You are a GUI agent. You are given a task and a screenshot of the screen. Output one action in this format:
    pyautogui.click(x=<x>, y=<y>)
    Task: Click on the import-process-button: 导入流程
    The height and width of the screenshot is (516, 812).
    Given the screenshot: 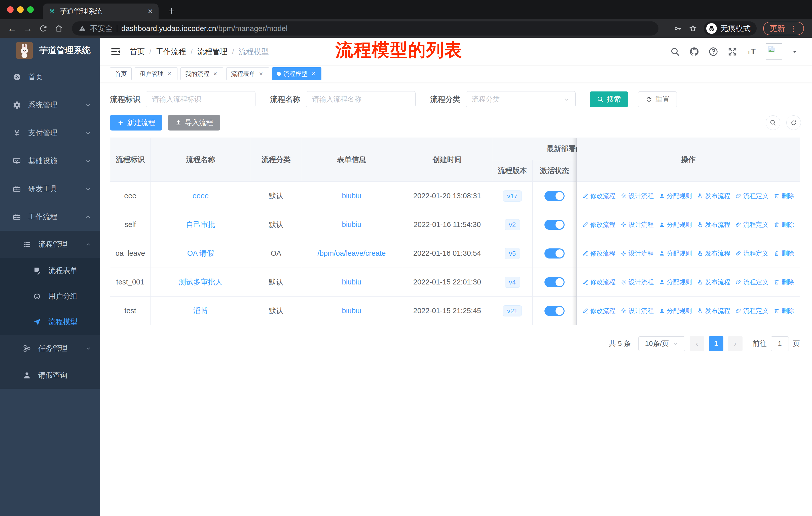 What is the action you would take?
    pyautogui.click(x=194, y=123)
    